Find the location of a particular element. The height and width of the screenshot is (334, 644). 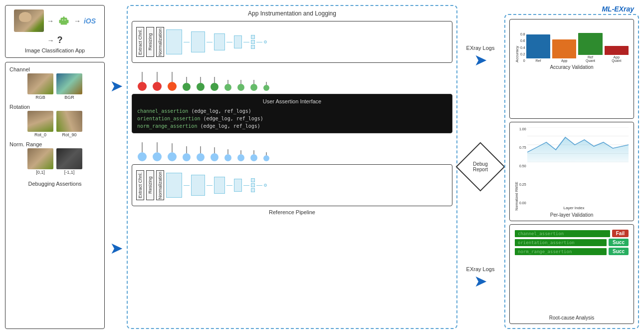

perlayer-box: Normalized RMSE 1.00 0.75 0.50 0.25 0.00 is located at coordinates (572, 172).